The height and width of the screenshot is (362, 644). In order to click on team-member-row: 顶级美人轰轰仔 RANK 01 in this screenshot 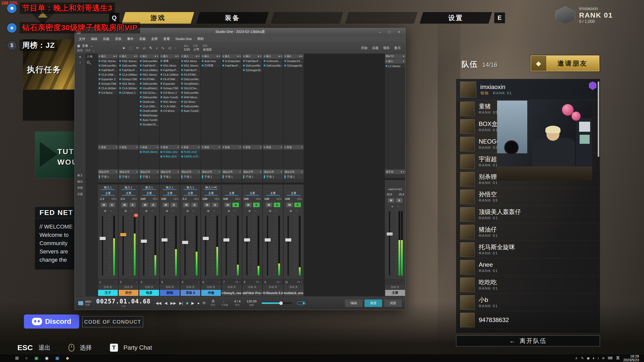, I will do `click(528, 214)`.